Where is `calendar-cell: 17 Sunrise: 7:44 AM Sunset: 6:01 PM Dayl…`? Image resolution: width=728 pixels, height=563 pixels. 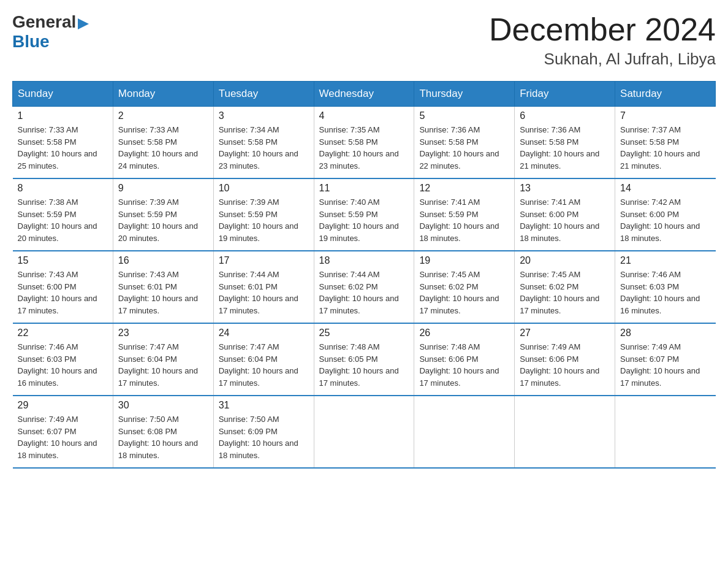
calendar-cell: 17 Sunrise: 7:44 AM Sunset: 6:01 PM Dayl… is located at coordinates (264, 287).